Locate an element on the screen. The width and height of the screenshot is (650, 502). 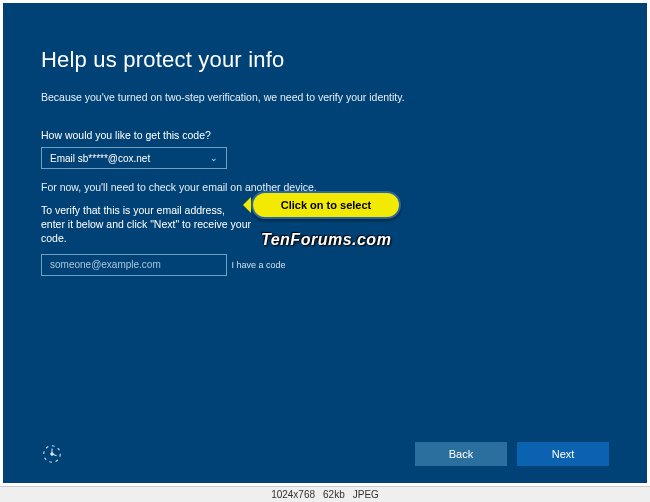
have-code-link: I have a code is located at coordinates (258, 265).